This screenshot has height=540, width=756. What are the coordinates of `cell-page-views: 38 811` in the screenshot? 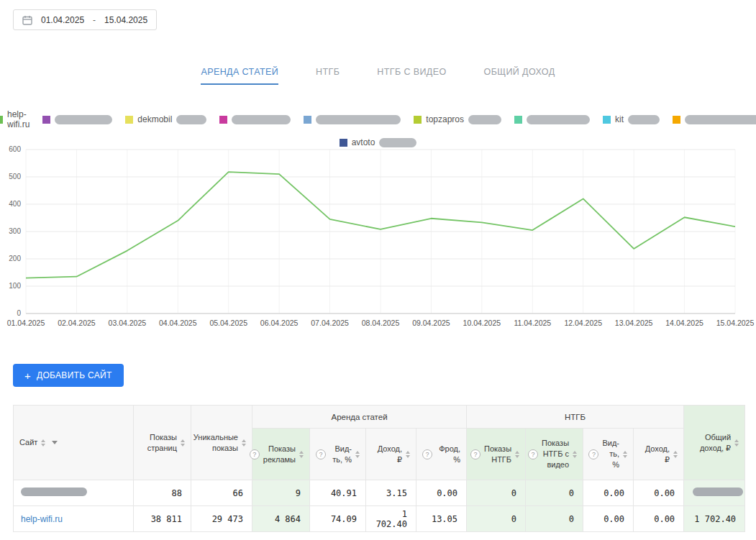 It's located at (163, 519).